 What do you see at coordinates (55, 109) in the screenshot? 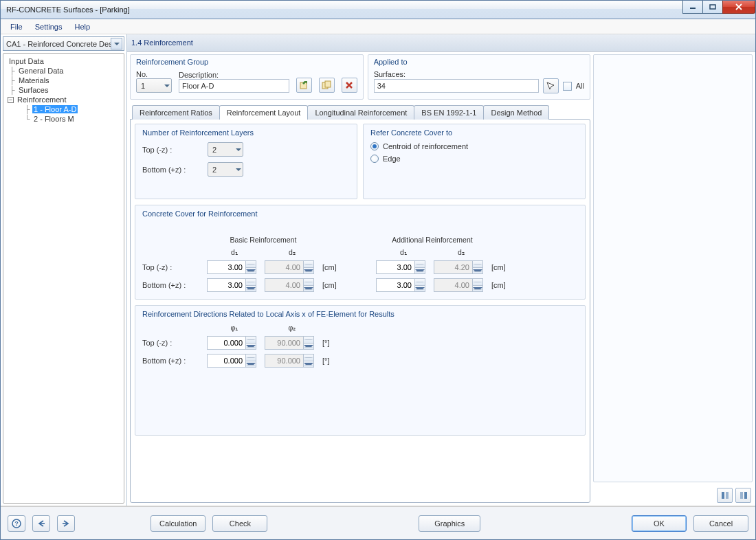
I see `tree-floor-a-d: 1 - Floor A-D` at bounding box center [55, 109].